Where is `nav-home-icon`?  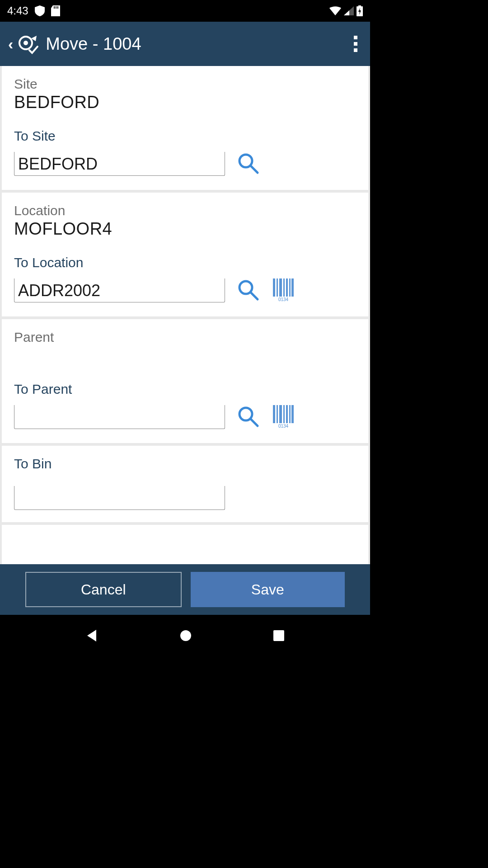 nav-home-icon is located at coordinates (186, 637).